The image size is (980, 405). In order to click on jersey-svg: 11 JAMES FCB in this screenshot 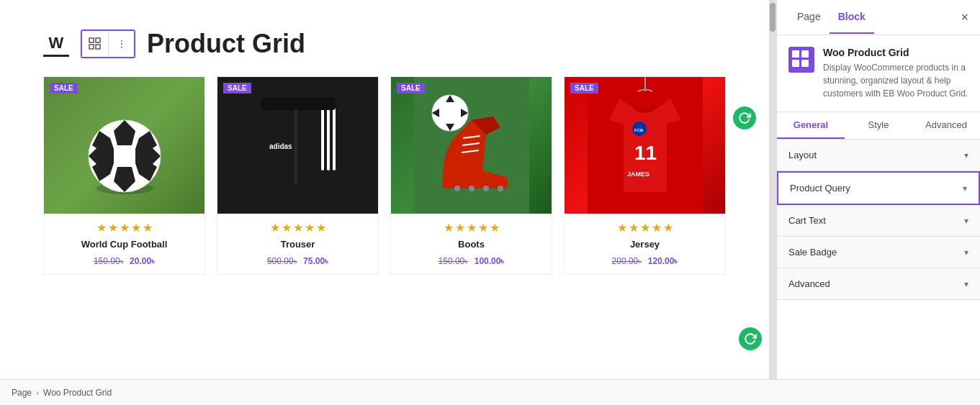, I will do `click(645, 145)`.